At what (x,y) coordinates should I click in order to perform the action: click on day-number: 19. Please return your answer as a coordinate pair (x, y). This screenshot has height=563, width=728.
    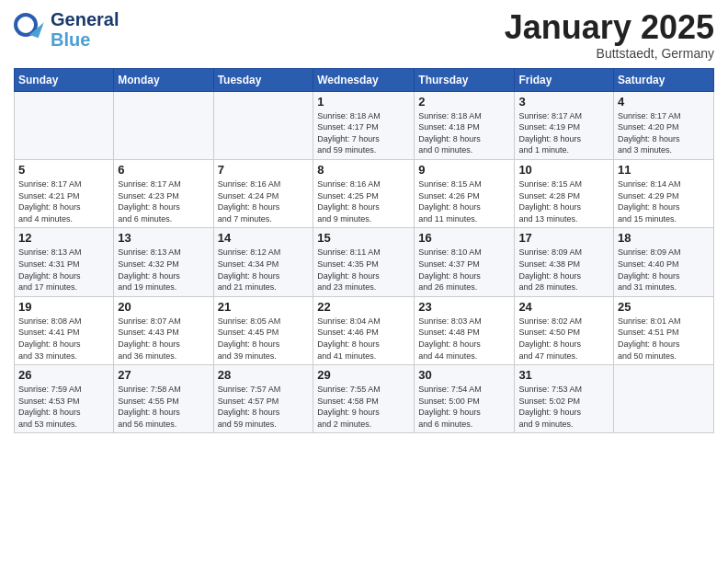
    Looking at the image, I should click on (64, 307).